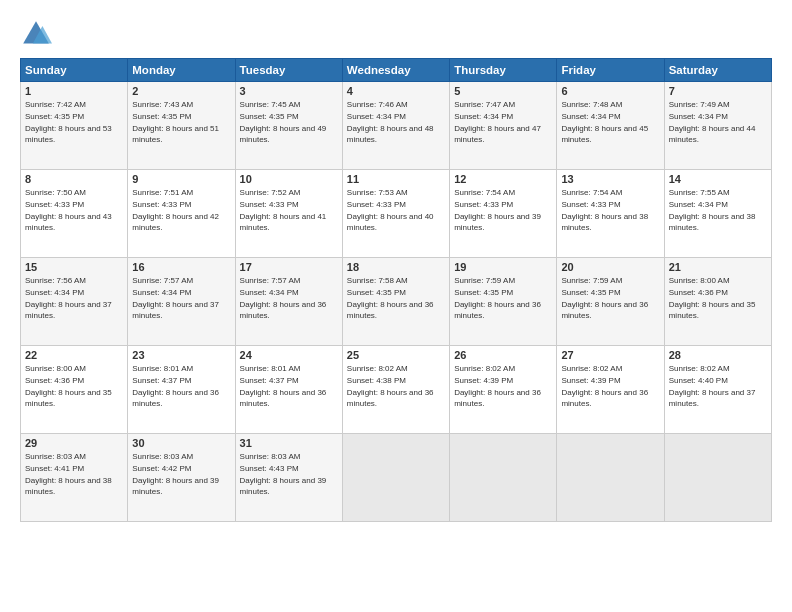  I want to click on calendar-week-3: 15 Sunrise: 7:56 AMSunset: 4:34 PMDaylig…, so click(396, 302).